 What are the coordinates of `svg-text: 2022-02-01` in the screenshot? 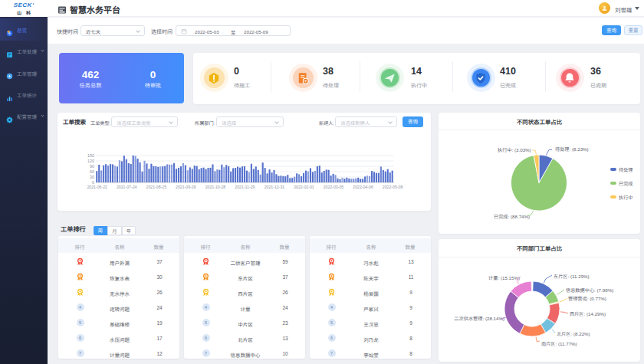 It's located at (304, 187).